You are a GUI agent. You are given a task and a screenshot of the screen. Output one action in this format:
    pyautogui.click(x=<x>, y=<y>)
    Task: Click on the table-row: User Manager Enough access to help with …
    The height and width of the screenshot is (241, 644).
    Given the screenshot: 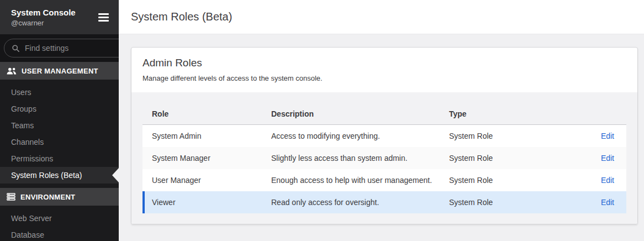 What is the action you would take?
    pyautogui.click(x=384, y=180)
    